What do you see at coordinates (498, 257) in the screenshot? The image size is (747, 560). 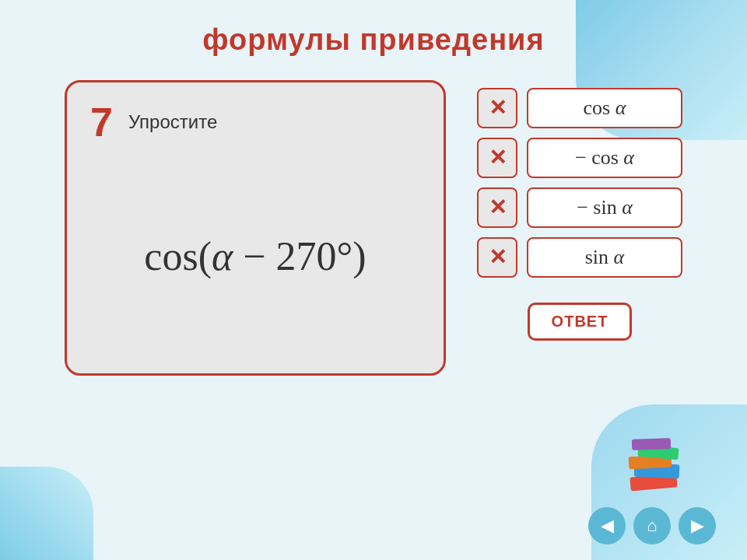 I see `x-icon-4: ✕` at bounding box center [498, 257].